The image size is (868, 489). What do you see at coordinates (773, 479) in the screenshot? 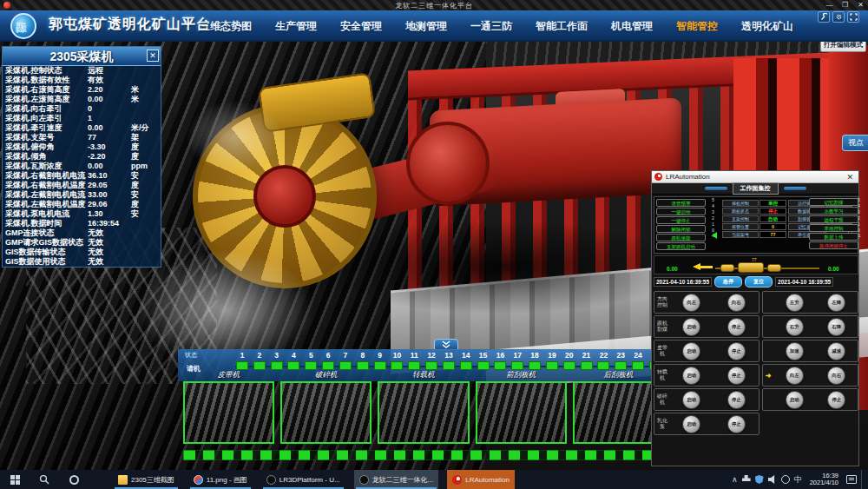
I see `speaker-icon` at bounding box center [773, 479].